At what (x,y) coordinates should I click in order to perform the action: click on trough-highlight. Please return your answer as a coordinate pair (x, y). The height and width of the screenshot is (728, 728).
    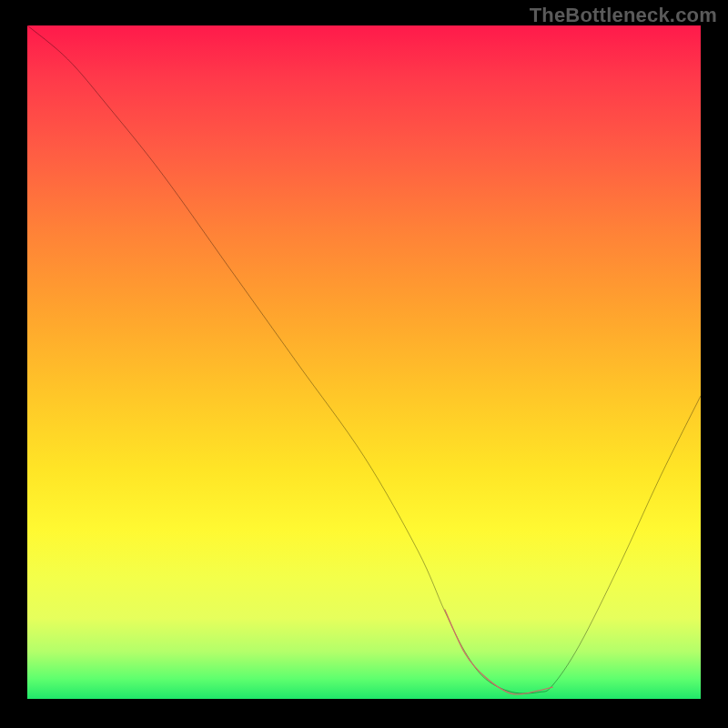
    Looking at the image, I should click on (499, 652).